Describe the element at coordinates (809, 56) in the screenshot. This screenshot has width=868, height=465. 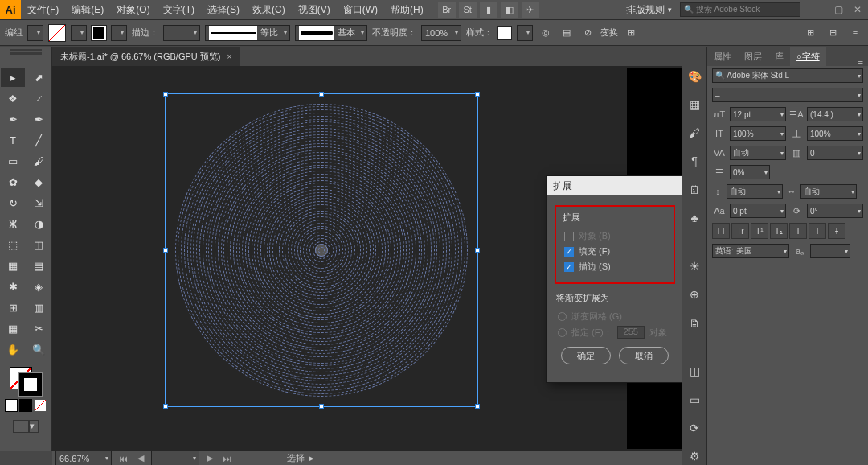
I see `tab-character: ○字符` at that location.